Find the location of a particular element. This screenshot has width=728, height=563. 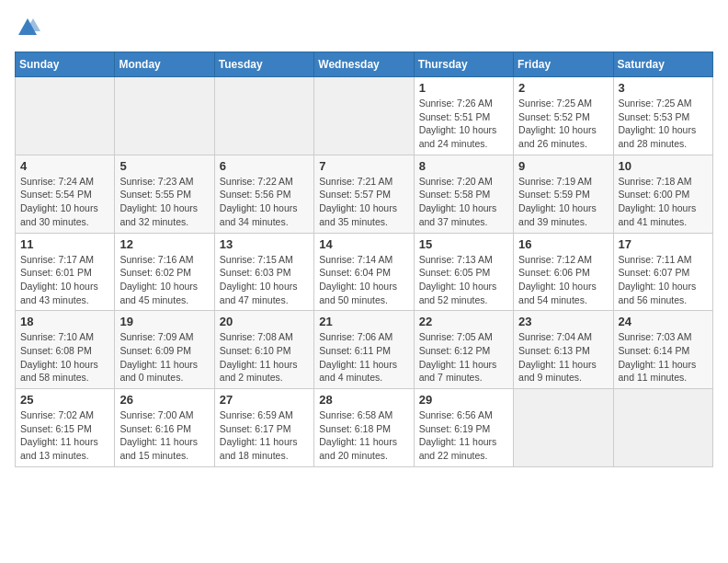

day-number: 28 is located at coordinates (364, 399).